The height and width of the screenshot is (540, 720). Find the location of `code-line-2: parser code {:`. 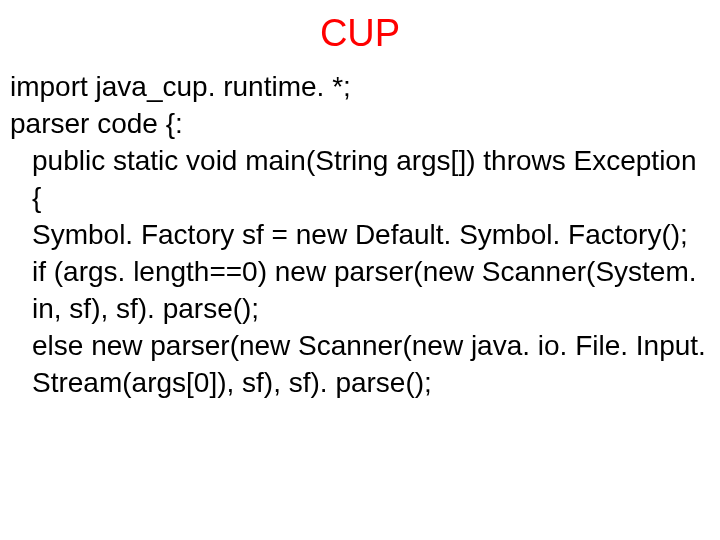

code-line-2: parser code {: is located at coordinates (360, 124).